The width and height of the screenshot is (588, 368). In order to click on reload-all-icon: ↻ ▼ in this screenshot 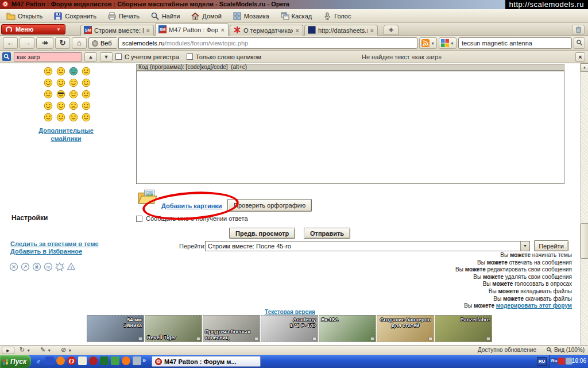, I will do `click(25, 350)`.